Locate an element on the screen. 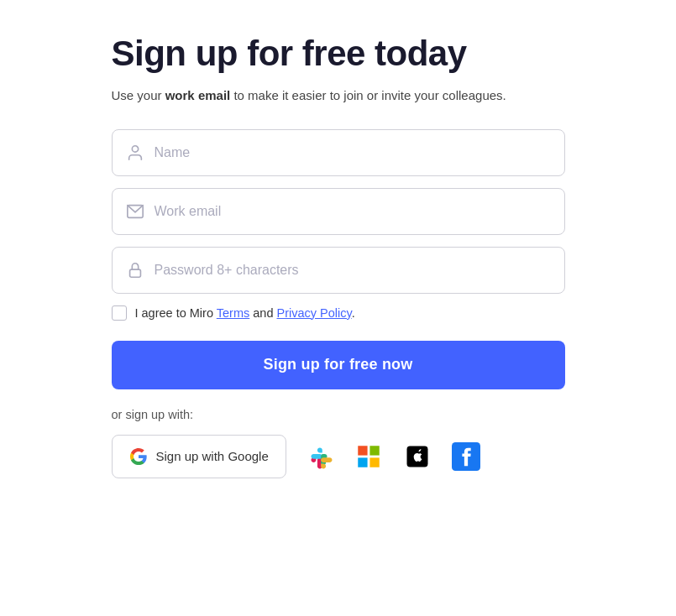 The image size is (676, 616). agree-checkbox is located at coordinates (119, 313).